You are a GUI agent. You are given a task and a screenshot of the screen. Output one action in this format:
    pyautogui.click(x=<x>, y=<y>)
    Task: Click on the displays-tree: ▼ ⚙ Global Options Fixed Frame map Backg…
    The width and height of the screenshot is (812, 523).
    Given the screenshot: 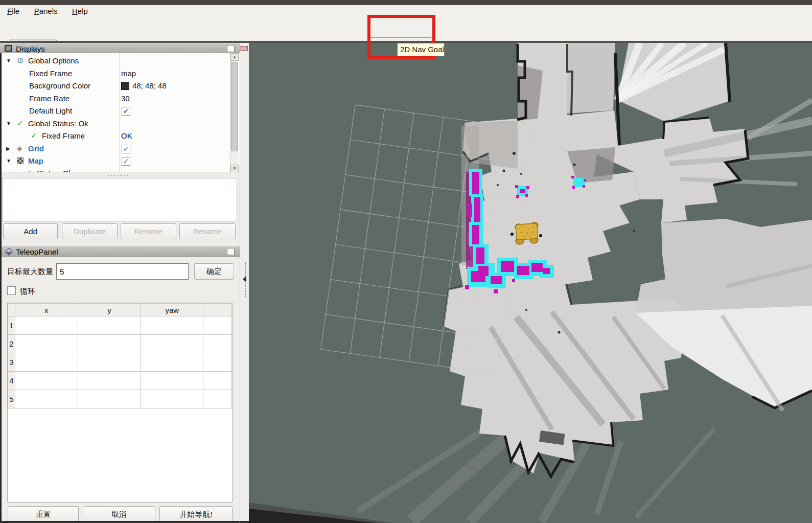 What is the action you would take?
    pyautogui.click(x=120, y=112)
    